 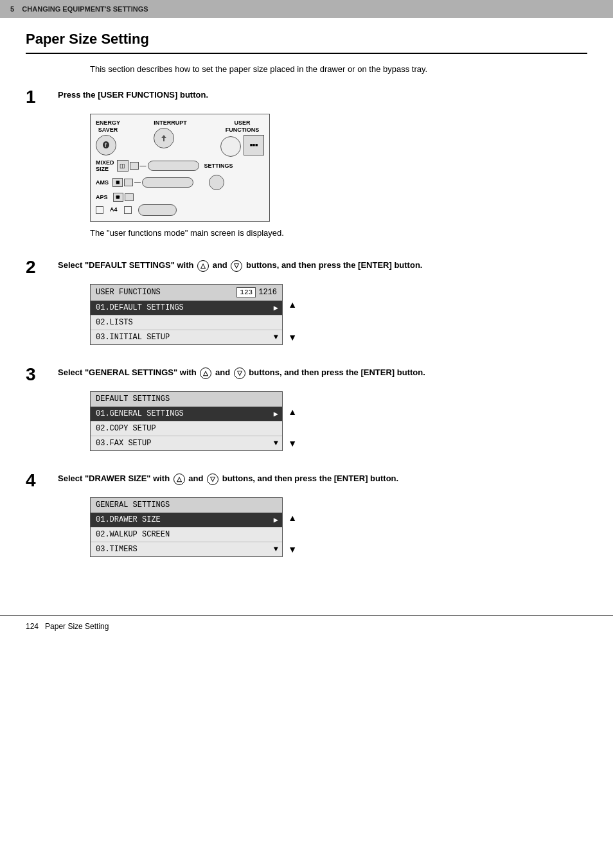 I want to click on intro-text: This section describes how to set the pa…, so click(x=339, y=69).